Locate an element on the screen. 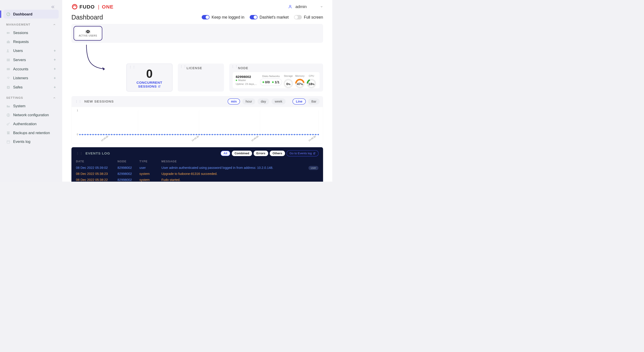 The height and width of the screenshot is (352, 644). chevron-up-icon is located at coordinates (54, 25).